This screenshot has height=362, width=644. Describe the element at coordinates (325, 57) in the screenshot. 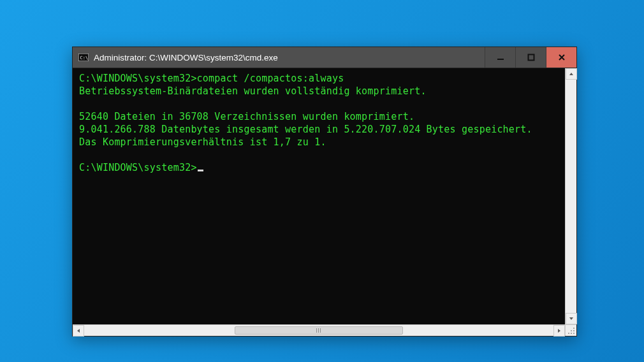

I see `titlebar: C:\ Administrator: C:\WINDOWS\system32\c…` at that location.